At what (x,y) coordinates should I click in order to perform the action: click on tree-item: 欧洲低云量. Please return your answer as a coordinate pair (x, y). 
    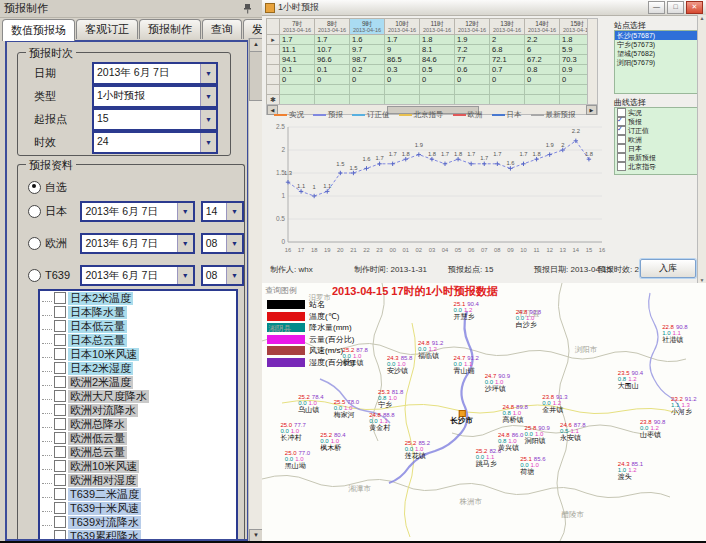
    Looking at the image, I should click on (138, 438).